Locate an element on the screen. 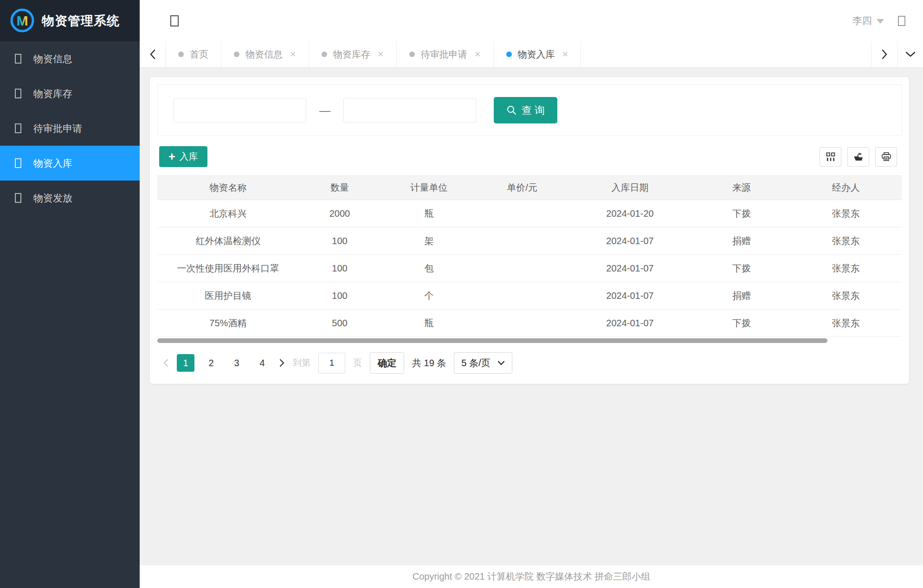 The width and height of the screenshot is (923, 588). tab-material-stock: 物资库存 × is located at coordinates (353, 54).